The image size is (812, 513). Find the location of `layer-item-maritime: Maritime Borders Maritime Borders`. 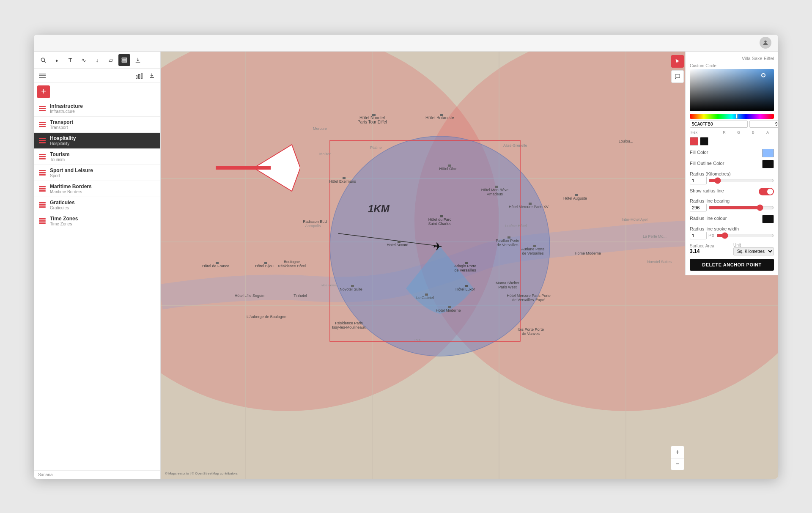

layer-item-maritime: Maritime Borders Maritime Borders is located at coordinates (97, 189).